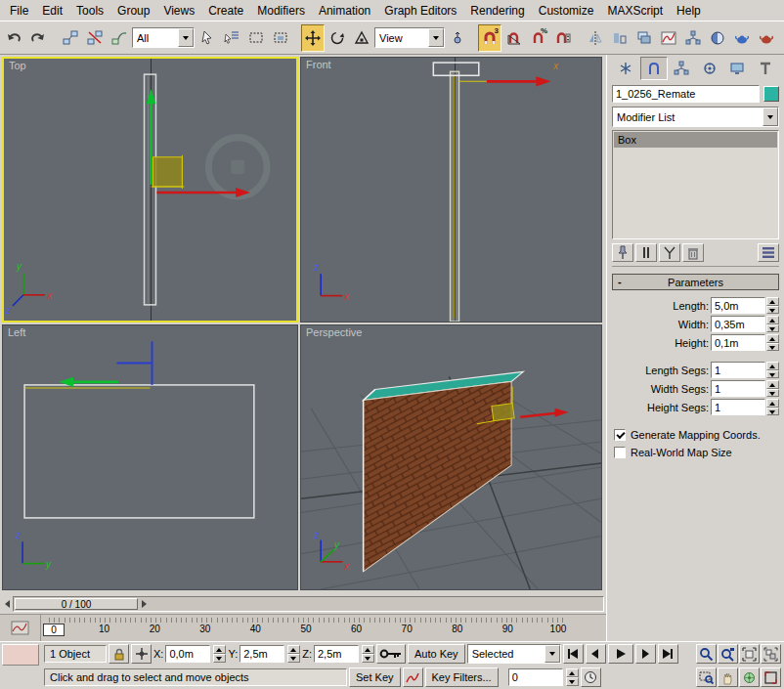 The height and width of the screenshot is (689, 784). What do you see at coordinates (738, 407) in the screenshot?
I see `height-segs-field: 1` at bounding box center [738, 407].